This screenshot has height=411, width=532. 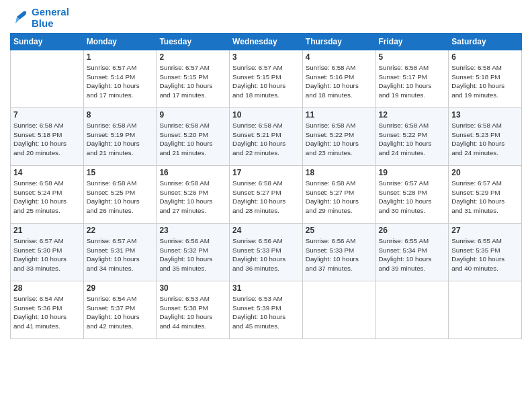 What do you see at coordinates (120, 288) in the screenshot?
I see `day-number: 29` at bounding box center [120, 288].